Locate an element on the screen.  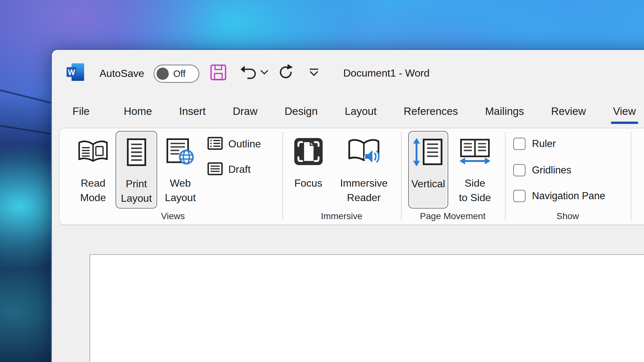
vertical-button: Vertical is located at coordinates (428, 170).